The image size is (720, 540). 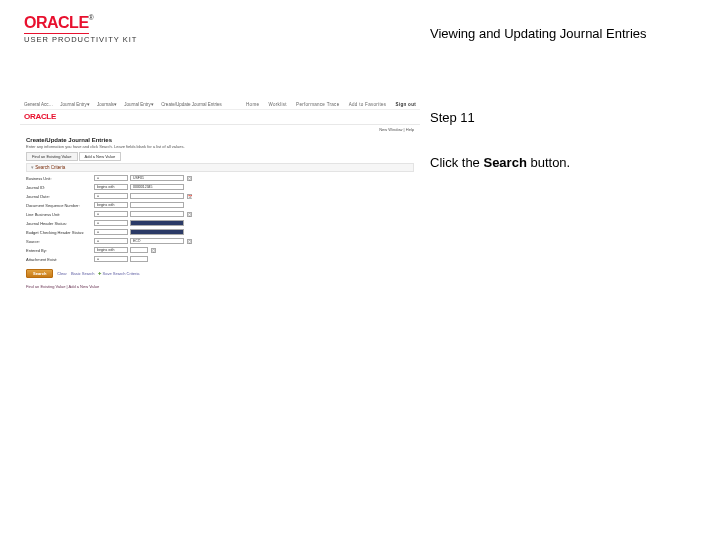 What do you see at coordinates (107, 104) in the screenshot?
I see `crumb: Journals▾` at bounding box center [107, 104].